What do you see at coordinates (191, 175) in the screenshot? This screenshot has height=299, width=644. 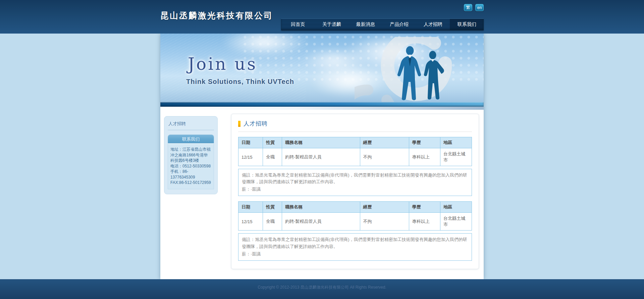 I see `contact-mobile: 手机：86-13776345309` at bounding box center [191, 175].